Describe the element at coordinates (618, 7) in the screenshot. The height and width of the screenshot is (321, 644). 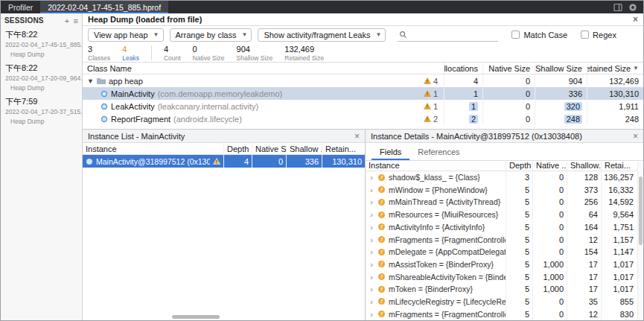
I see `layout-icon` at that location.